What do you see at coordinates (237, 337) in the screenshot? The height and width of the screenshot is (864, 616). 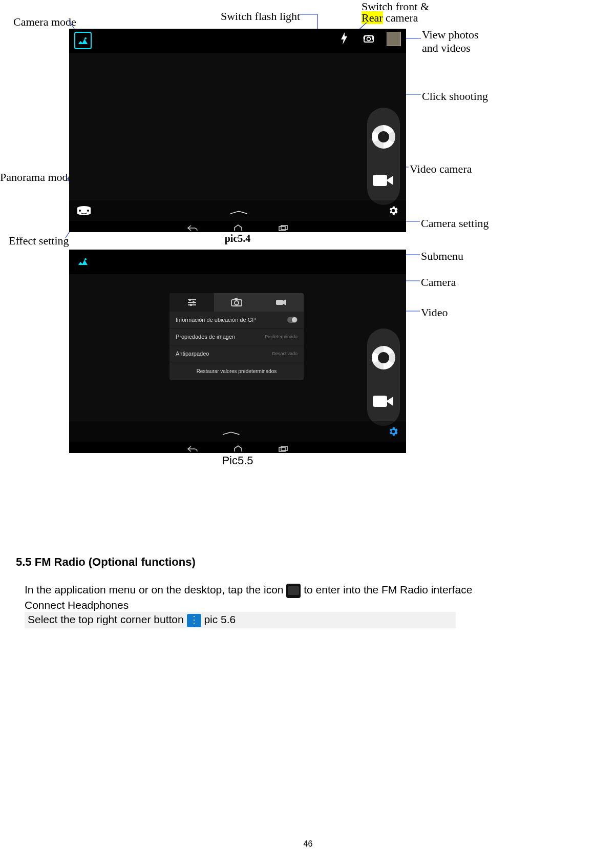 I see `settings-panel: Información de ubicación de GP Propiedad…` at bounding box center [237, 337].